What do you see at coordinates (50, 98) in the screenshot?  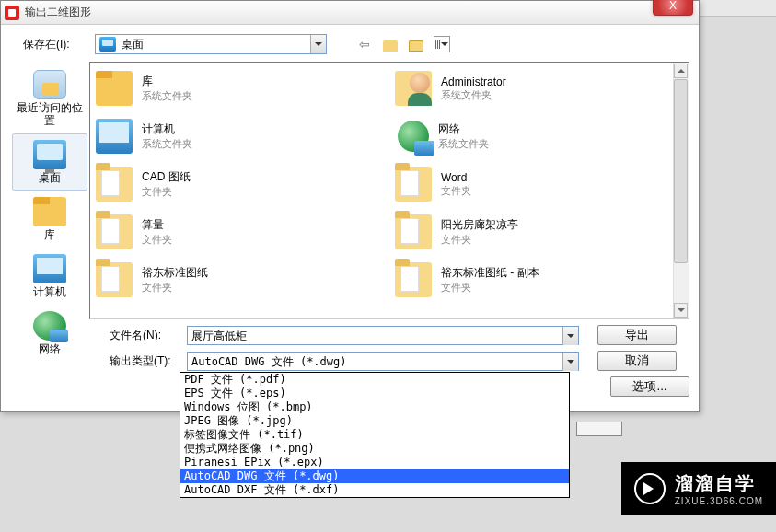 I see `sidebar-item-recent: 最近访问的位置` at bounding box center [50, 98].